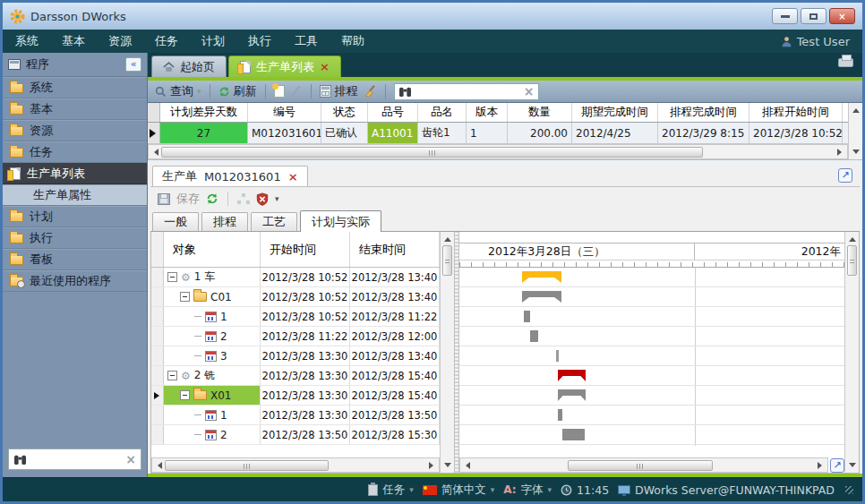 The width and height of the screenshot is (865, 504). I want to click on sidebar-item-recent-programs: 最近使用的程序, so click(75, 281).